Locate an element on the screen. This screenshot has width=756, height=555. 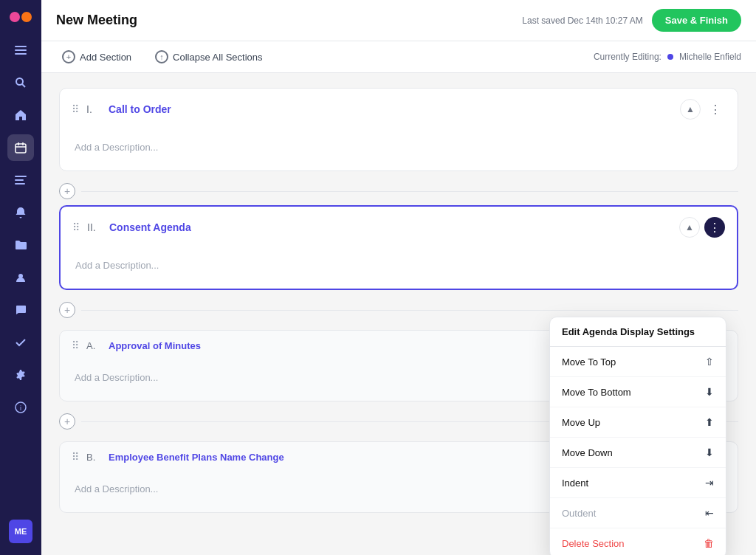
section-2-actions: ▲ ⋮ is located at coordinates (702, 227).